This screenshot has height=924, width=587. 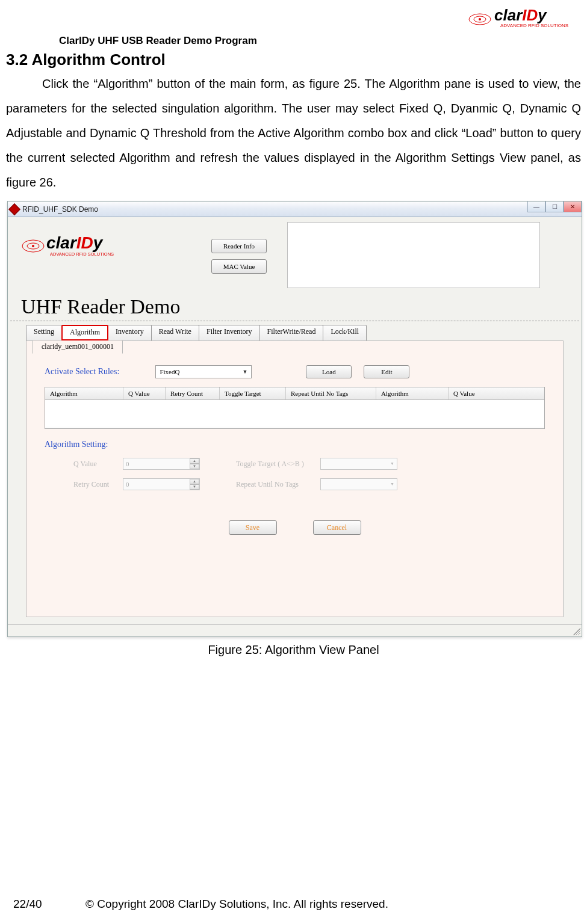 What do you see at coordinates (84, 485) in the screenshot?
I see `retry-count-label: Retry Count` at bounding box center [84, 485].